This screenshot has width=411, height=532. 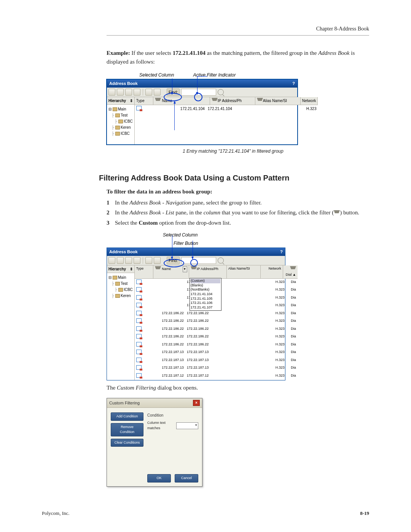 I want to click on col-name: Name ▾, so click(x=171, y=272).